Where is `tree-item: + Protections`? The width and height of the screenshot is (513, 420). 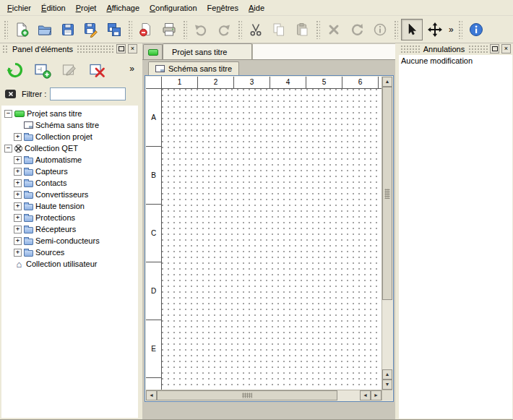
tree-item: + Protections is located at coordinates (69, 218).